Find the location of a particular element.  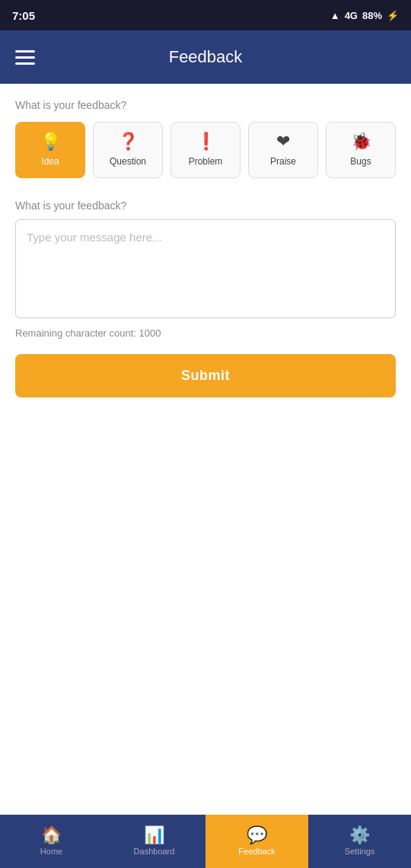

message-input is located at coordinates (206, 269).